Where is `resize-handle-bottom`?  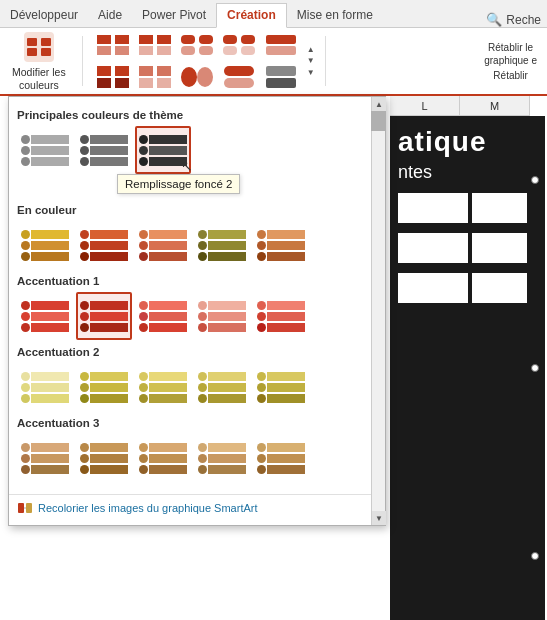
resize-handle-bottom is located at coordinates (535, 556).